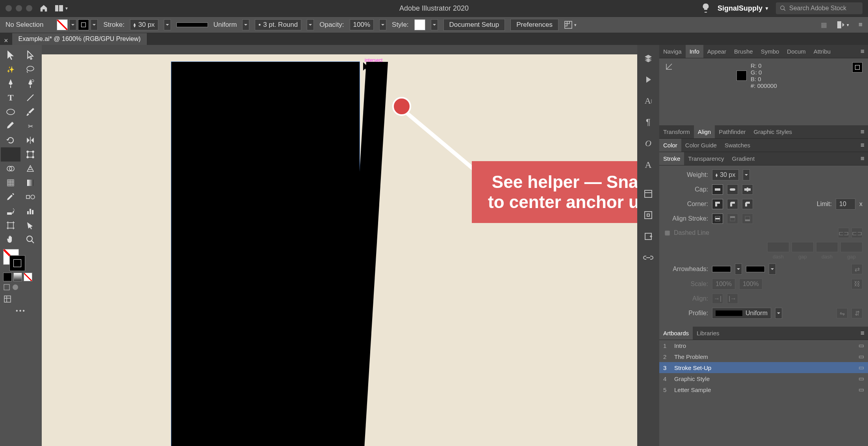 The width and height of the screenshot is (868, 446). I want to click on opentype-panel-icon: O, so click(648, 143).